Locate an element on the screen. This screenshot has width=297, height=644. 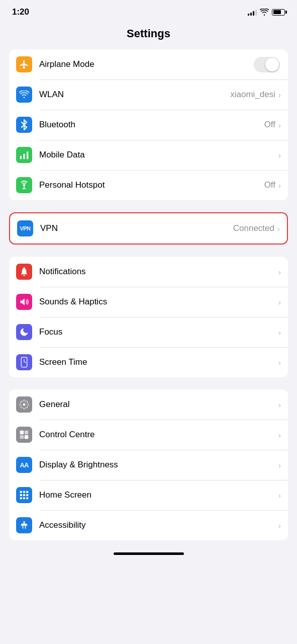
screen-time-chevron: › is located at coordinates (279, 362).